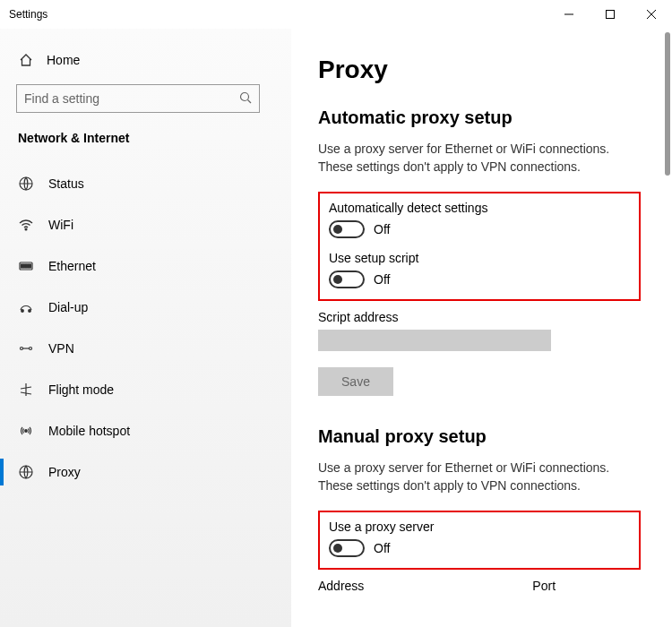 This screenshot has width=672, height=627. Describe the element at coordinates (154, 184) in the screenshot. I see `sidebar-item-status: Status` at that location.